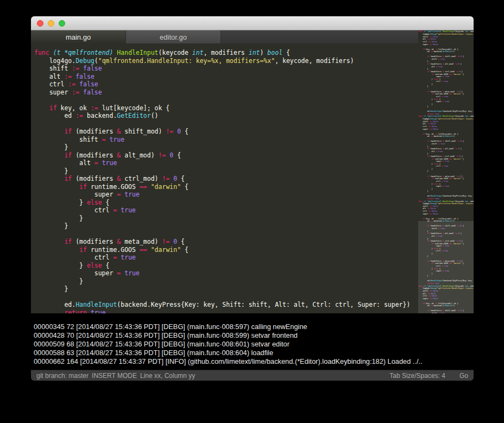 This screenshot has width=504, height=423. What do you see at coordinates (116, 376) in the screenshot?
I see `status-left: git branch: master INSERT MODE Line xx, …` at bounding box center [116, 376].